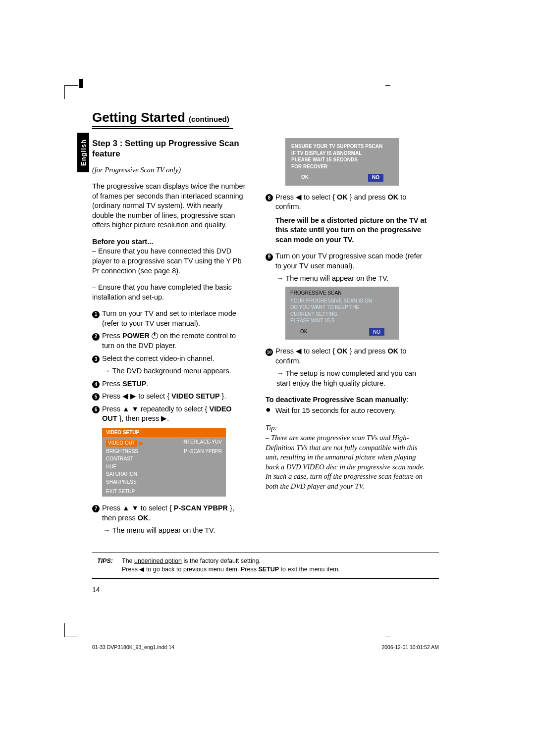  Describe the element at coordinates (96, 397) in the screenshot. I see `step-num-icon: 5` at that location.